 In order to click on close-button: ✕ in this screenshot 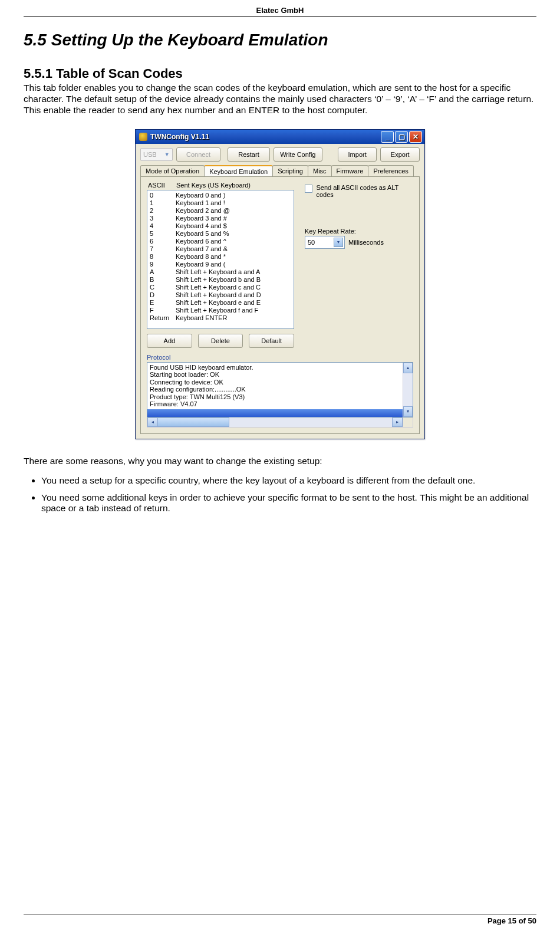, I will do `click(416, 137)`.